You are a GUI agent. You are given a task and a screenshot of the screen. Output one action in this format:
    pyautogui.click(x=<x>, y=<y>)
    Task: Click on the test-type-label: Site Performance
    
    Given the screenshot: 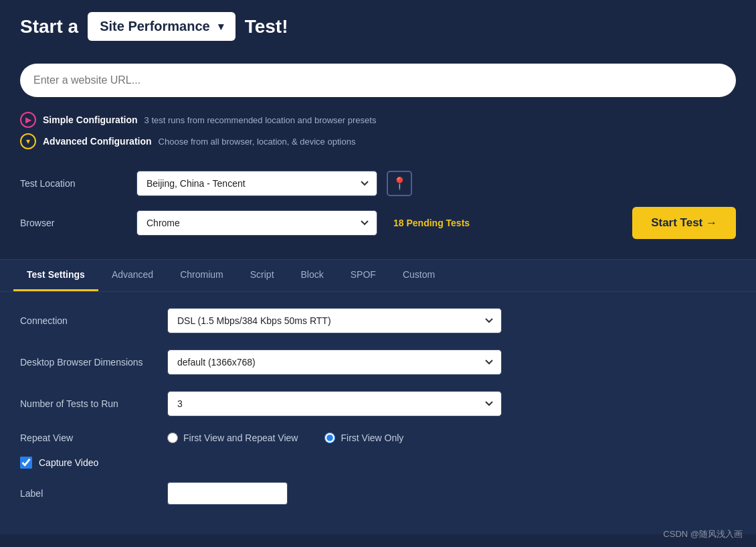 What is the action you would take?
    pyautogui.click(x=155, y=27)
    